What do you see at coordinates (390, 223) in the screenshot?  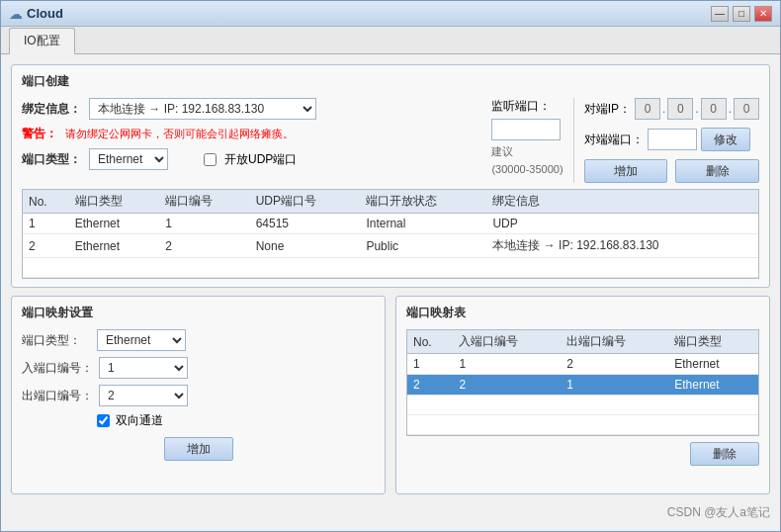 I see `table-row: 1 Ethernet 1 64515 Internal UDP` at bounding box center [390, 223].